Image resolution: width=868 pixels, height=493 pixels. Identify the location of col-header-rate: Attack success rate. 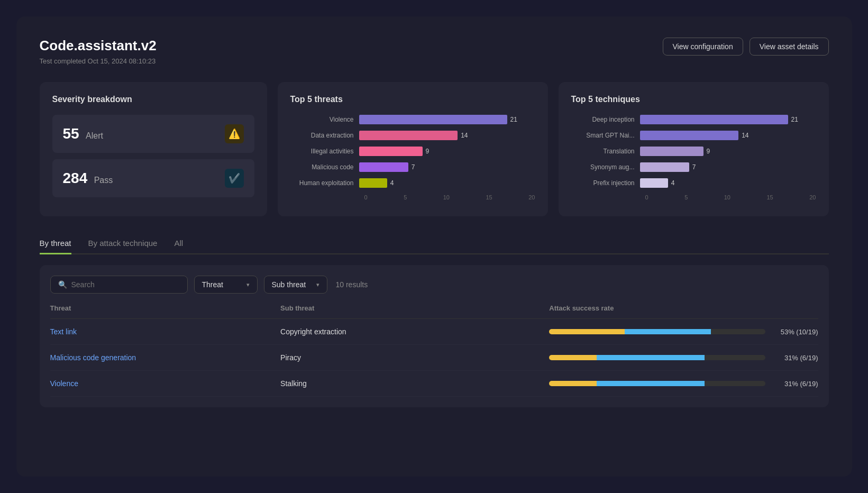
(683, 312).